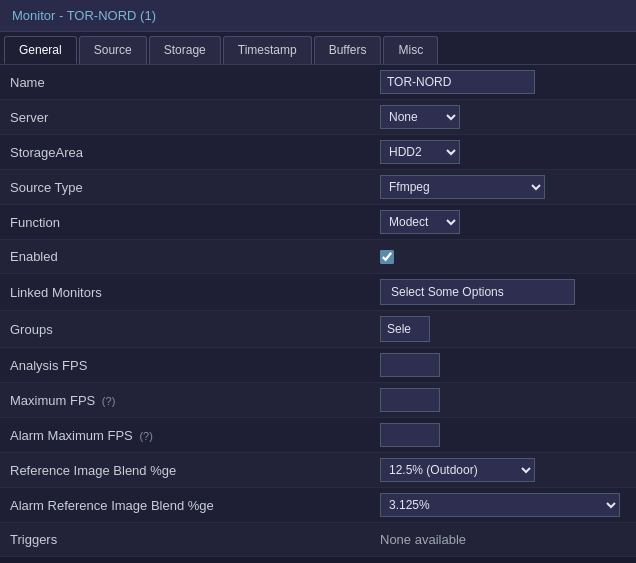  I want to click on reference-blend-select: 12.5% (Outdoor), so click(458, 470).